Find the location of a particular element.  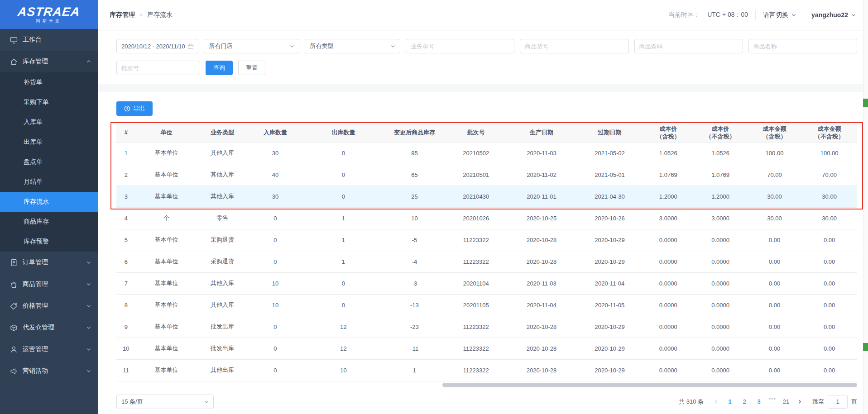

table-cell: 6 is located at coordinates (126, 262).